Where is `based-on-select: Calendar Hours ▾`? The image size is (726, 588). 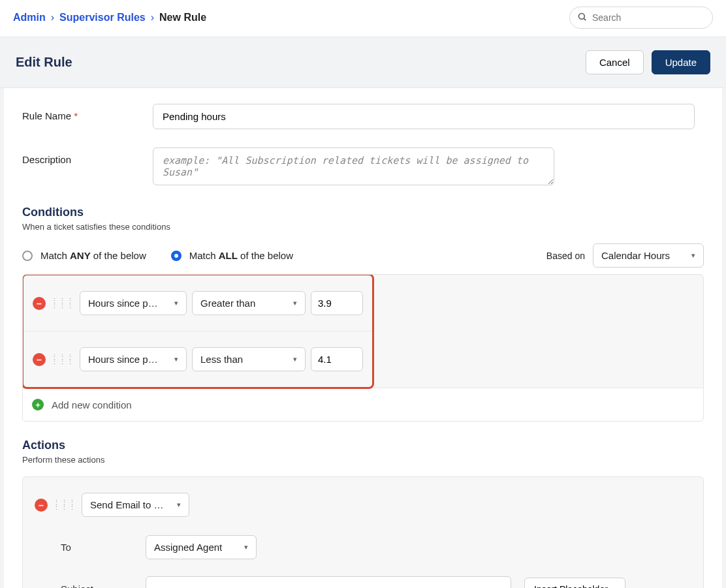 based-on-select: Calendar Hours ▾ is located at coordinates (648, 256).